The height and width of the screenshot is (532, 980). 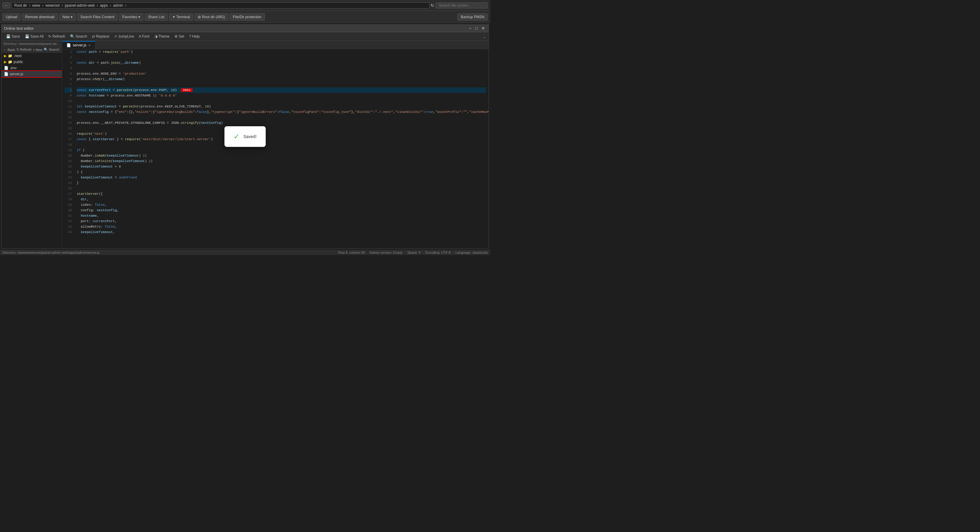 I want to click on saved-check-icon: ✓, so click(x=237, y=137).